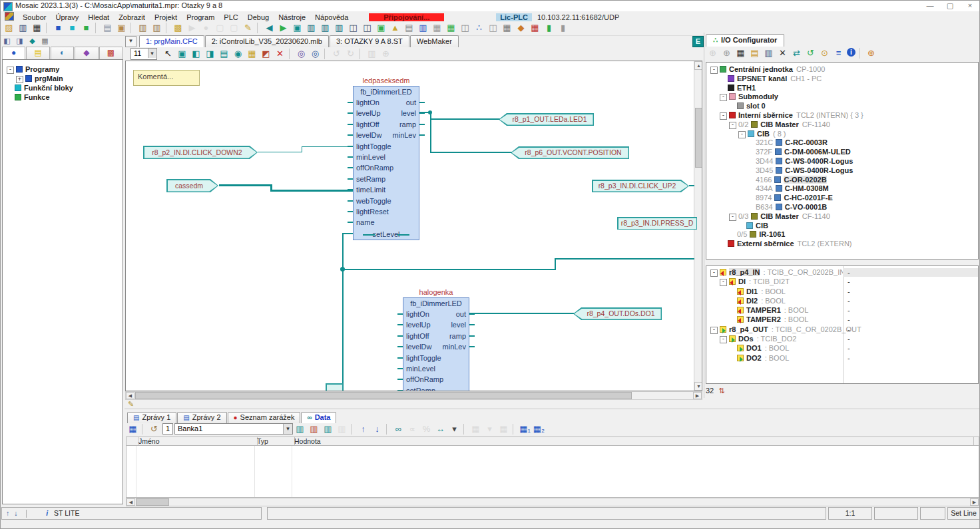  Describe the element at coordinates (59, 28) in the screenshot. I see `new-program-icon: ■` at that location.